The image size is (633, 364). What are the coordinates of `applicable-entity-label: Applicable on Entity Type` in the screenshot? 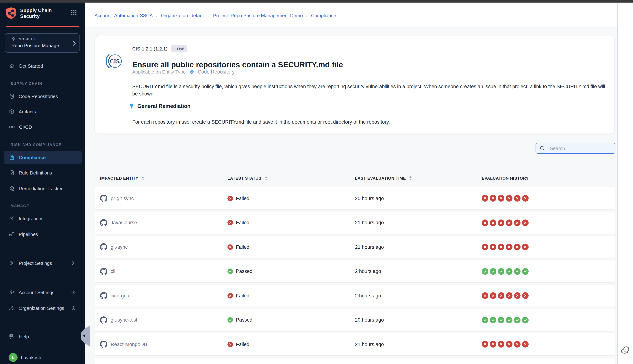 It's located at (159, 72).